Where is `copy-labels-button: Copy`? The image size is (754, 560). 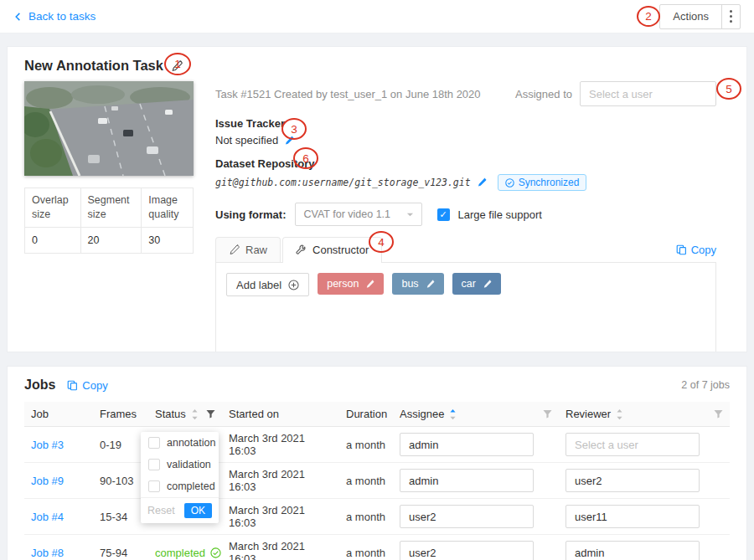 copy-labels-button: Copy is located at coordinates (696, 249).